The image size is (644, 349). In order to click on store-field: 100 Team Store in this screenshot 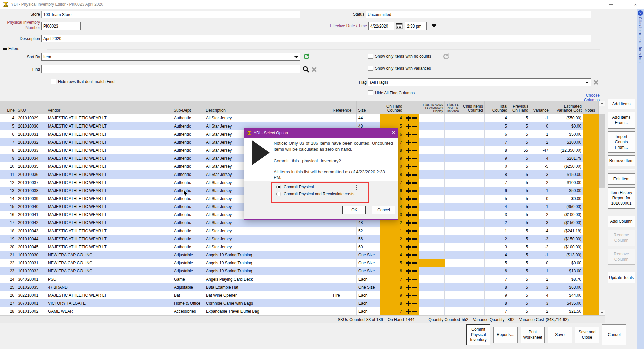, I will do `click(171, 15)`.